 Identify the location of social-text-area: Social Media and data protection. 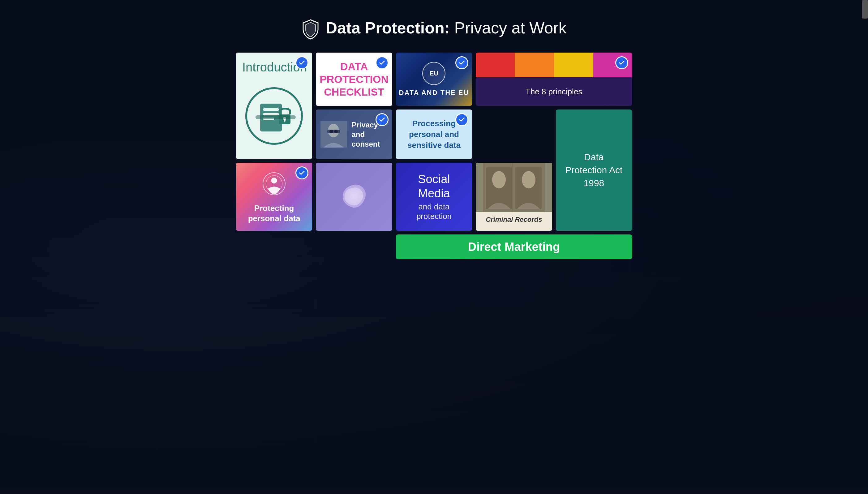
(434, 197).